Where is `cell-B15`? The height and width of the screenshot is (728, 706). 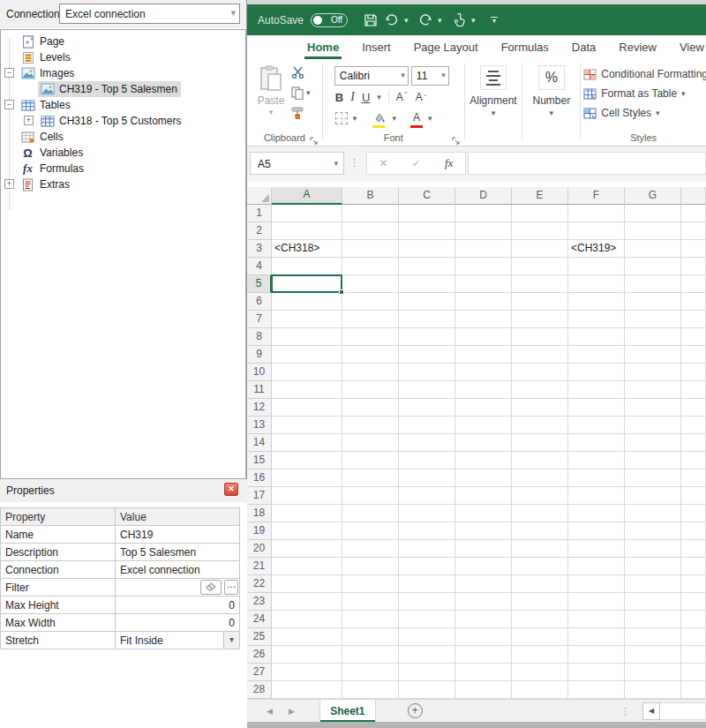 cell-B15 is located at coordinates (371, 461).